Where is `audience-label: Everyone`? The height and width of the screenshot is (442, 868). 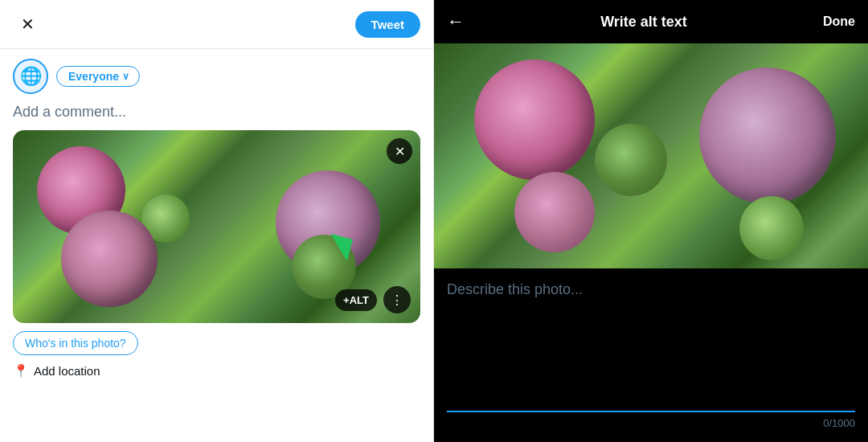 audience-label: Everyone is located at coordinates (93, 76).